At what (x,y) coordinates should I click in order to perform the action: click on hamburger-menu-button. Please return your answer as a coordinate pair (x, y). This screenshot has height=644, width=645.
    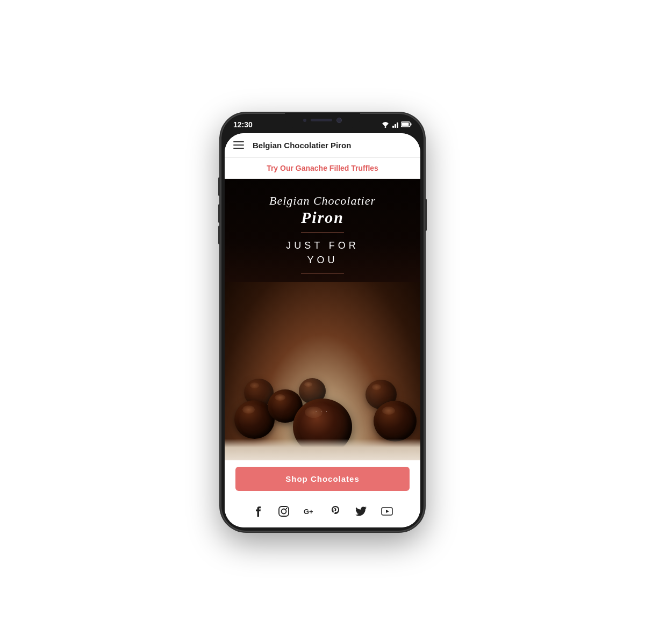
    Looking at the image, I should click on (239, 145).